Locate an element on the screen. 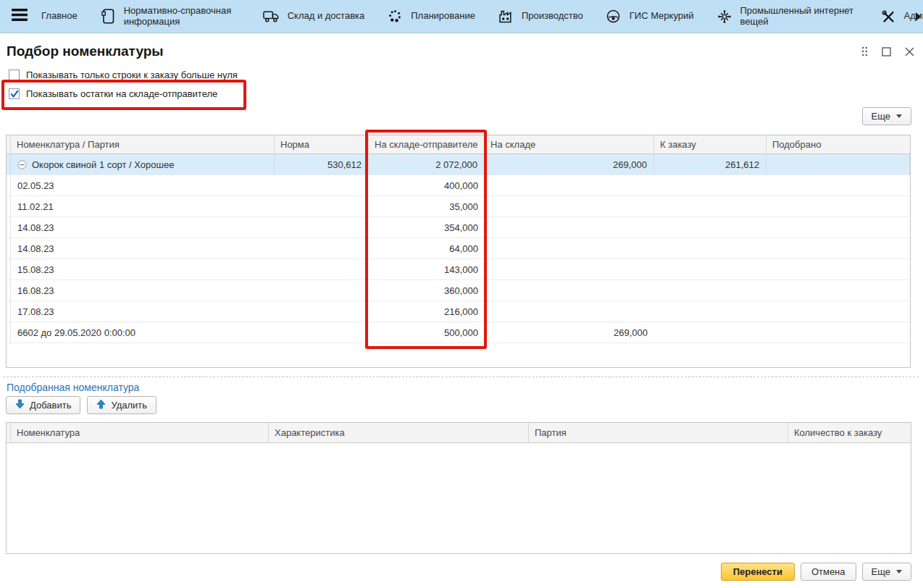 The width and height of the screenshot is (923, 588). picked-actions: Добавить Удалить is located at coordinates (81, 406).